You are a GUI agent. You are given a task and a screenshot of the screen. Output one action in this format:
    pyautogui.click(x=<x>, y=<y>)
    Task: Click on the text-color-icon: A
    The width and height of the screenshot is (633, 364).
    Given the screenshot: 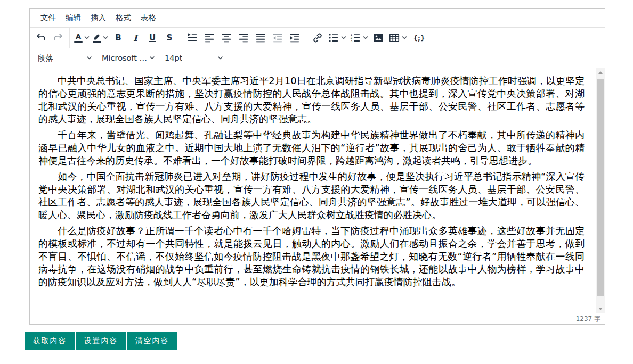 What is the action you would take?
    pyautogui.click(x=78, y=38)
    